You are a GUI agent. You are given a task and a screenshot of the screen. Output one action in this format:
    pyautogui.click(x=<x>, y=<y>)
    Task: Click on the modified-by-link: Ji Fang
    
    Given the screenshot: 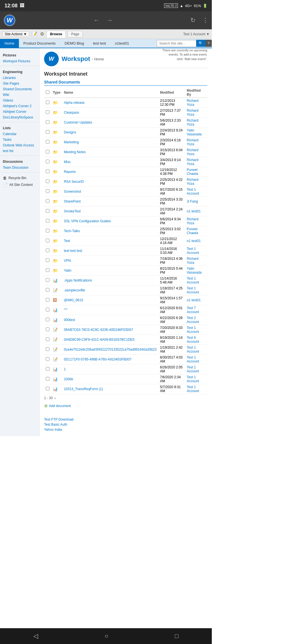 What is the action you would take?
    pyautogui.click(x=192, y=201)
    